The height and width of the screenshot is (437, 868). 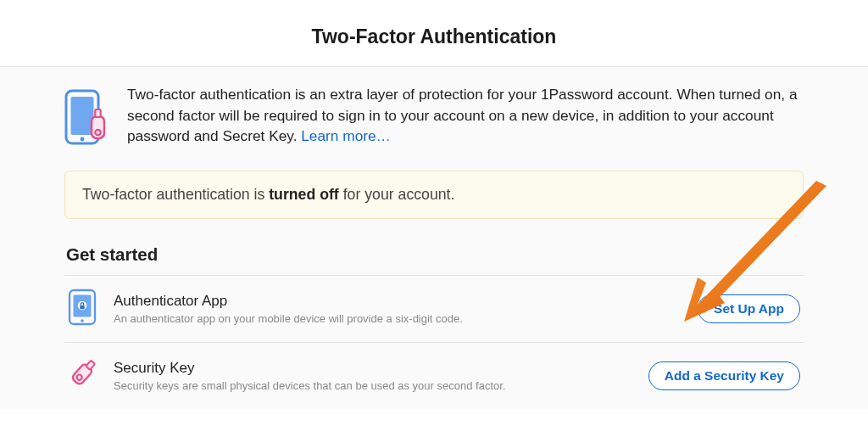 I want to click on set-up-app-button: Set Up App, so click(x=749, y=309).